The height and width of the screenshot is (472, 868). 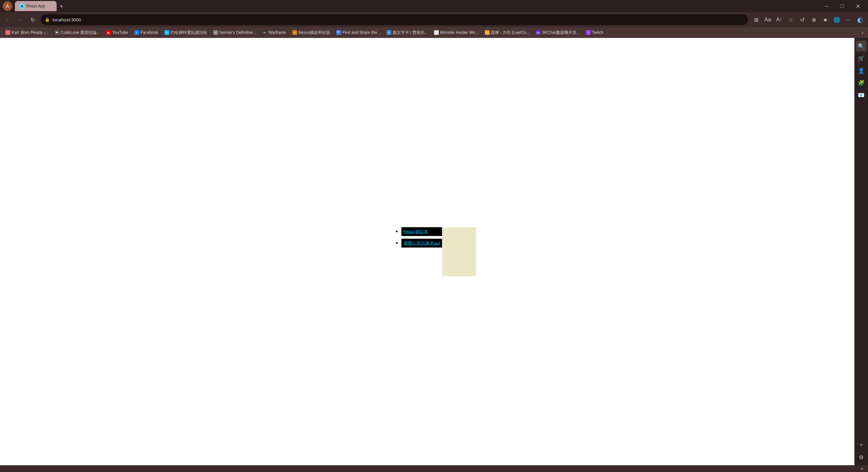 I want to click on bookmarks-bar: ! Karl: Born Ready -... ❤ CodeLove 愛寫扣論.…, so click(x=434, y=33).